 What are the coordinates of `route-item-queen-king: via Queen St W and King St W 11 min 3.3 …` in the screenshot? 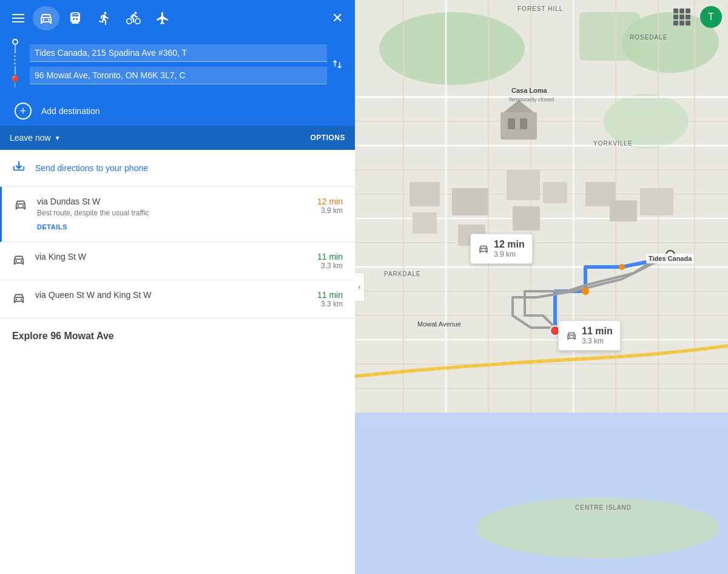 It's located at (177, 300).